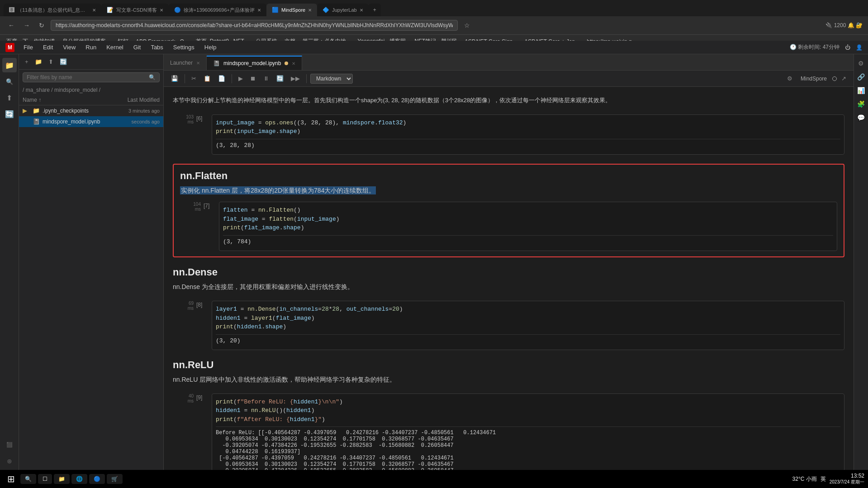 The height and width of the screenshot is (488, 868). What do you see at coordinates (508, 326) in the screenshot?
I see `cell-8-container: 69ms [8] layer1 = nn.Dense(in_channels=2…` at bounding box center [508, 326].